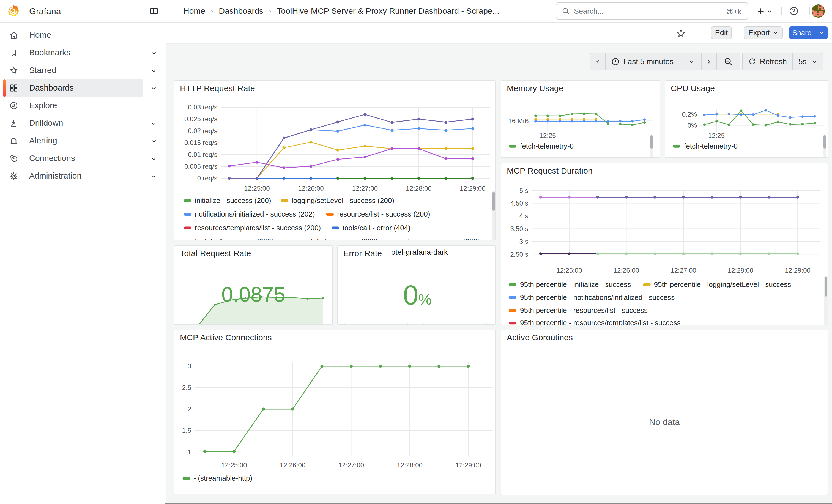 This screenshot has height=504, width=832. What do you see at coordinates (519, 254) in the screenshot?
I see `svg-text: 2.50 s` at bounding box center [519, 254].